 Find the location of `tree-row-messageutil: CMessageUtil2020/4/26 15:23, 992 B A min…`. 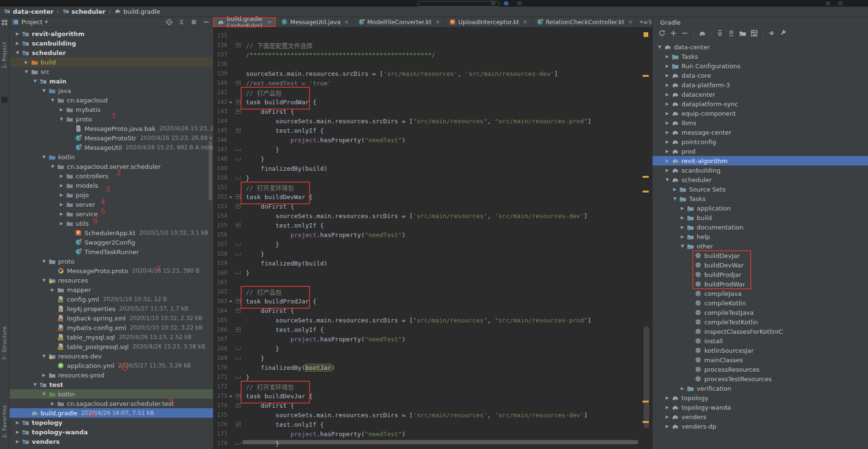

tree-row-messageutil: CMessageUtil2020/4/26 15:23, 992 B A min… is located at coordinates (111, 147).